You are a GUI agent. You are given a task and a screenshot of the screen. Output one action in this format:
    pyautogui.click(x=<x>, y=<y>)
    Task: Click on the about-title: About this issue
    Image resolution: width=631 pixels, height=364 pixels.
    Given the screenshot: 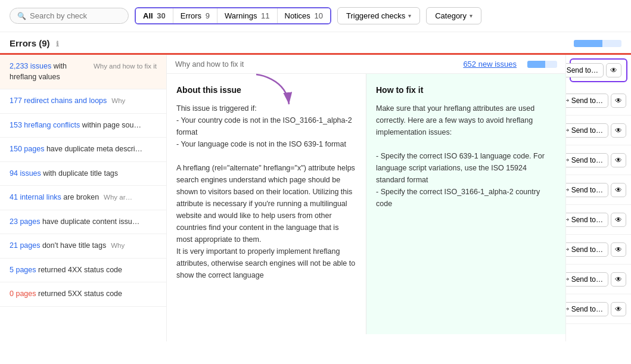 What is the action you would take?
    pyautogui.click(x=266, y=90)
    